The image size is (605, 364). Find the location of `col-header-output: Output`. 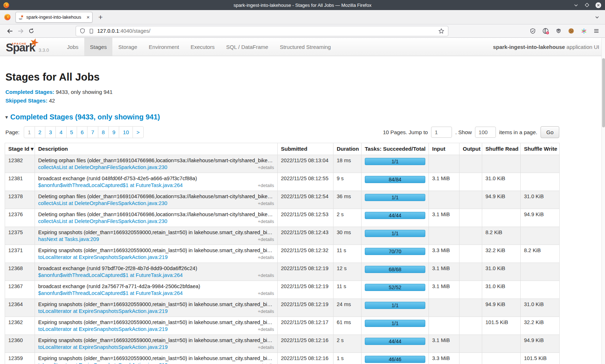

col-header-output: Output is located at coordinates (471, 149).